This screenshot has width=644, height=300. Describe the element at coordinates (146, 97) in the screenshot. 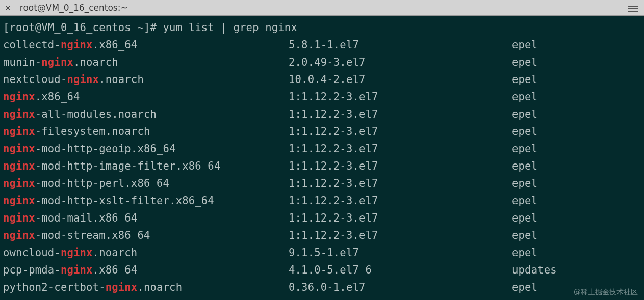

I see `package-name: nginx.x86_64` at that location.